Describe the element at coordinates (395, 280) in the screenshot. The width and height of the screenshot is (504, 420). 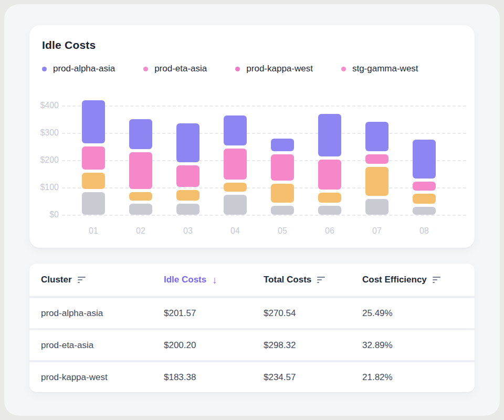
I see `column-header-label: Cost Efficiency` at that location.